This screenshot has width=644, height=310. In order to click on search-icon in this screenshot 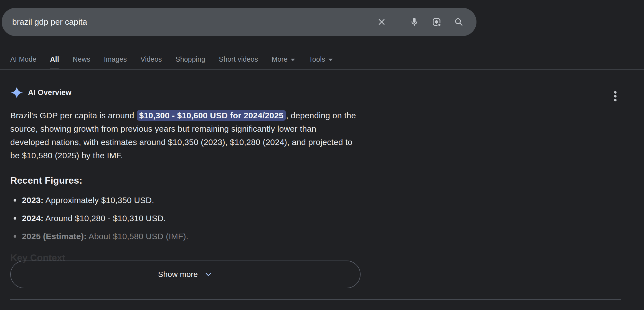, I will do `click(459, 22)`.